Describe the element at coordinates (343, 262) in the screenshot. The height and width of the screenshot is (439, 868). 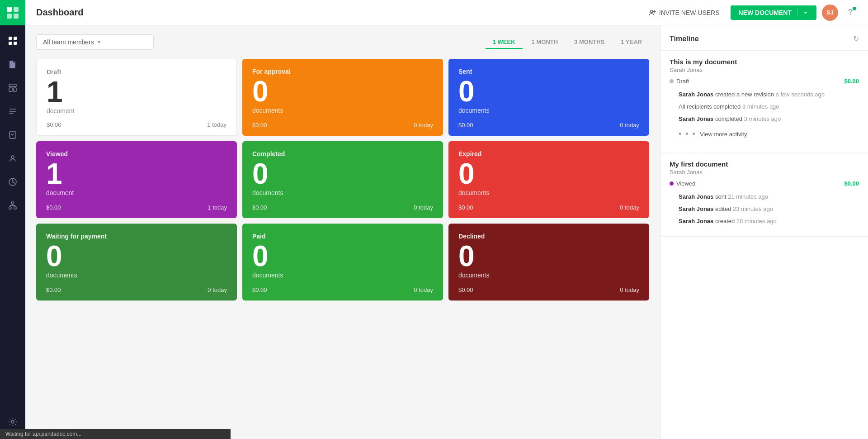
I see `card-paid: Paid 0 documents $0.00 0 today` at that location.